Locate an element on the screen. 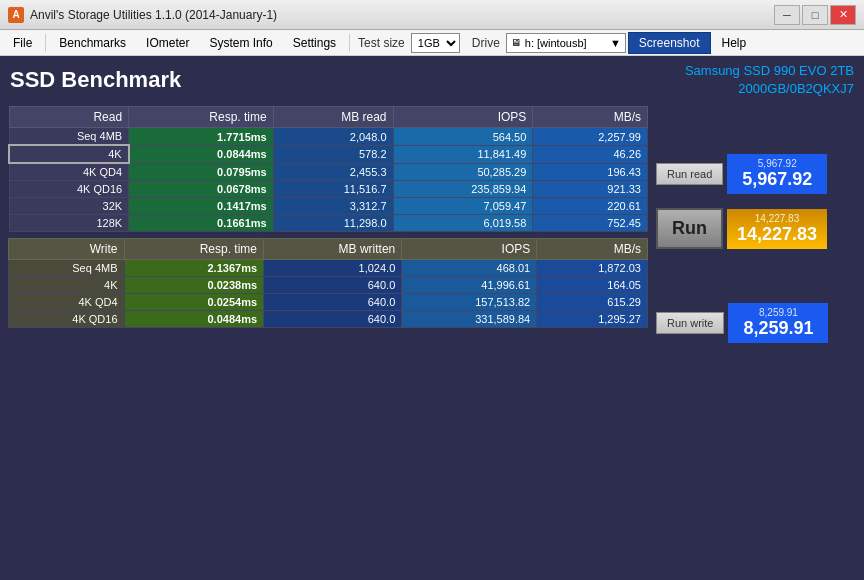  title-bar: A Anvil's Storage Utilities 1.1.0 (2014-… is located at coordinates (432, 15).